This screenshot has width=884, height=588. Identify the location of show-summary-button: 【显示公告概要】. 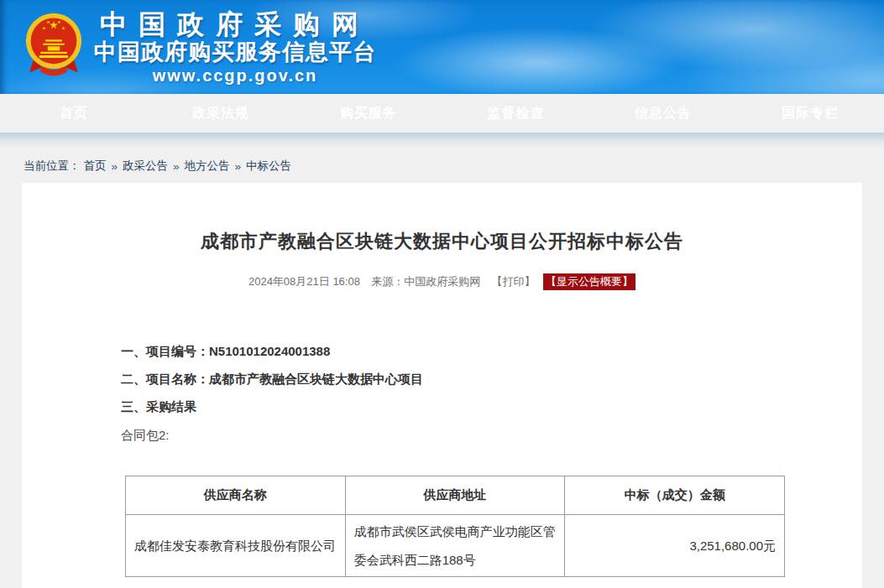
(589, 282).